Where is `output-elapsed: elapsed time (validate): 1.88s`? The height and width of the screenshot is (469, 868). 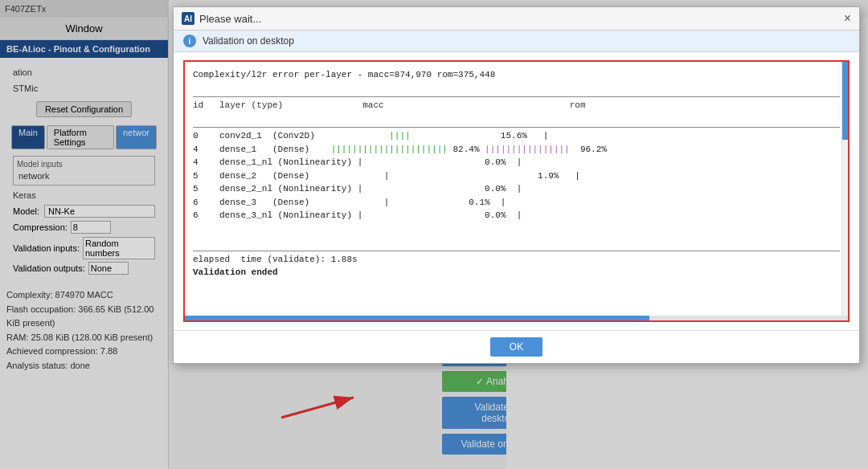 output-elapsed: elapsed time (validate): 1.88s is located at coordinates (516, 260).